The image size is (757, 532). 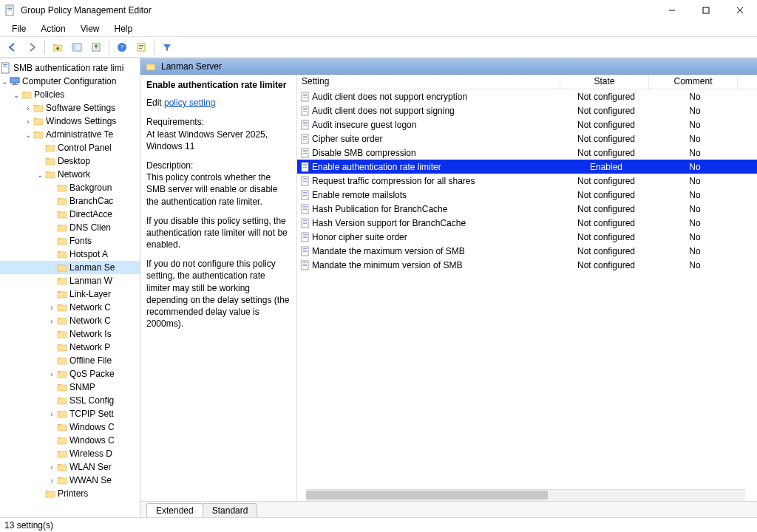 I want to click on help-button: ?, so click(x=122, y=47).